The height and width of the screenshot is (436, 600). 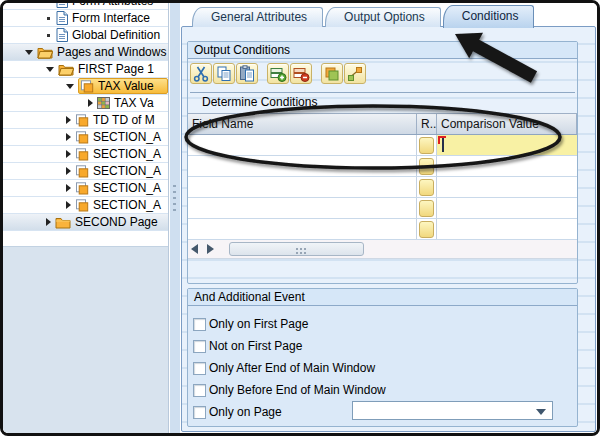 What do you see at coordinates (200, 346) in the screenshot?
I see `not-on-first-page-checkbox` at bounding box center [200, 346].